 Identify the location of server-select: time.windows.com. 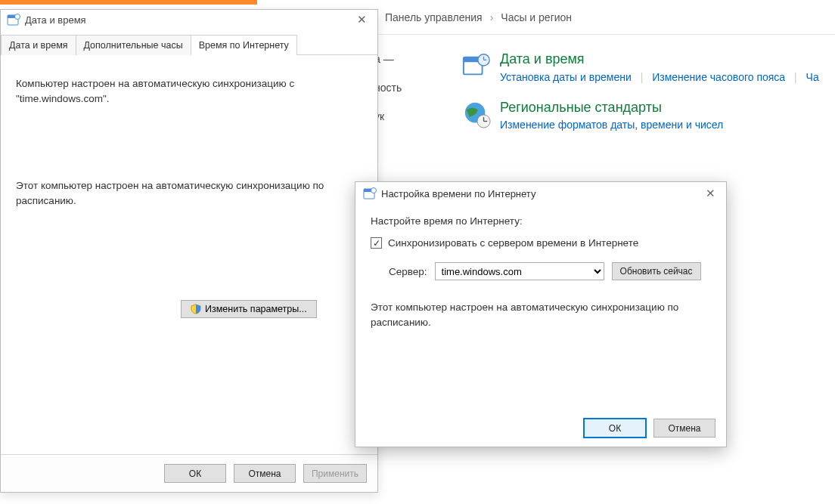
(520, 271).